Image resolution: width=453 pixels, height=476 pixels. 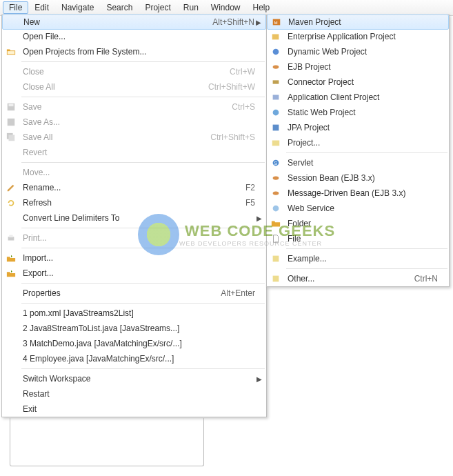 What do you see at coordinates (358, 52) in the screenshot?
I see `new-dynamic-web: Dynamic Web Project` at bounding box center [358, 52].